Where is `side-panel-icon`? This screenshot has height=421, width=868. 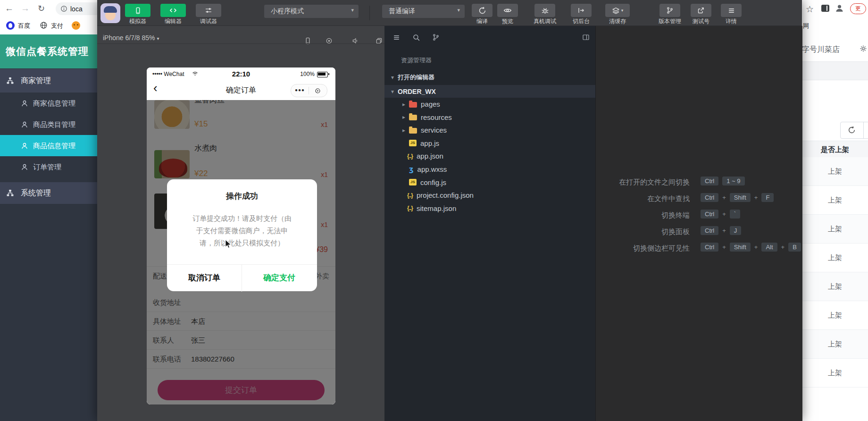
side-panel-icon is located at coordinates (826, 8).